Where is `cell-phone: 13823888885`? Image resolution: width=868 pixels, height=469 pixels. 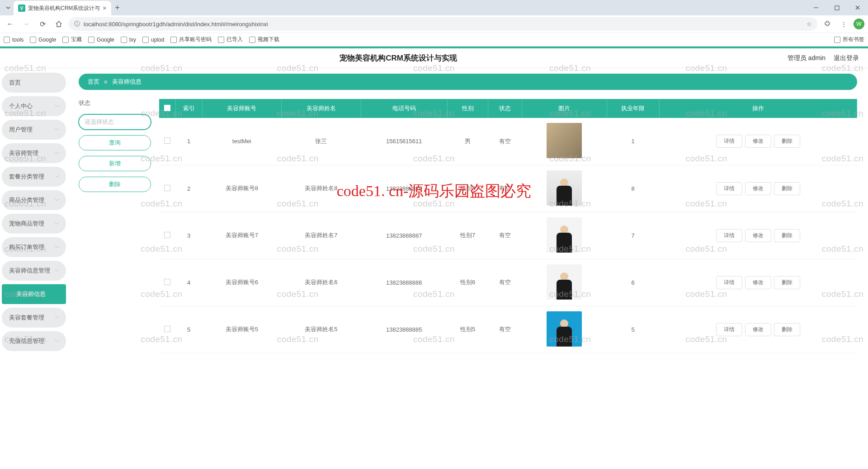 cell-phone: 13823888885 is located at coordinates (404, 329).